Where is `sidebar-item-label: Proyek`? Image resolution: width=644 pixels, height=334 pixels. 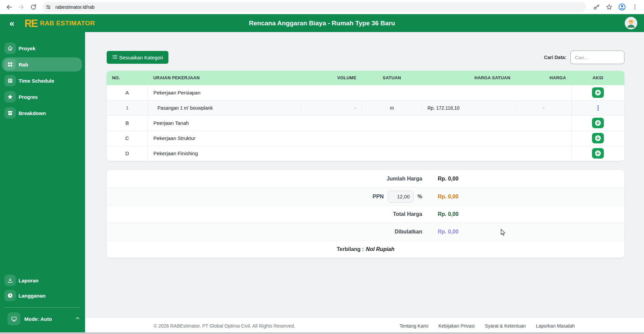
sidebar-item-label: Proyek is located at coordinates (27, 49).